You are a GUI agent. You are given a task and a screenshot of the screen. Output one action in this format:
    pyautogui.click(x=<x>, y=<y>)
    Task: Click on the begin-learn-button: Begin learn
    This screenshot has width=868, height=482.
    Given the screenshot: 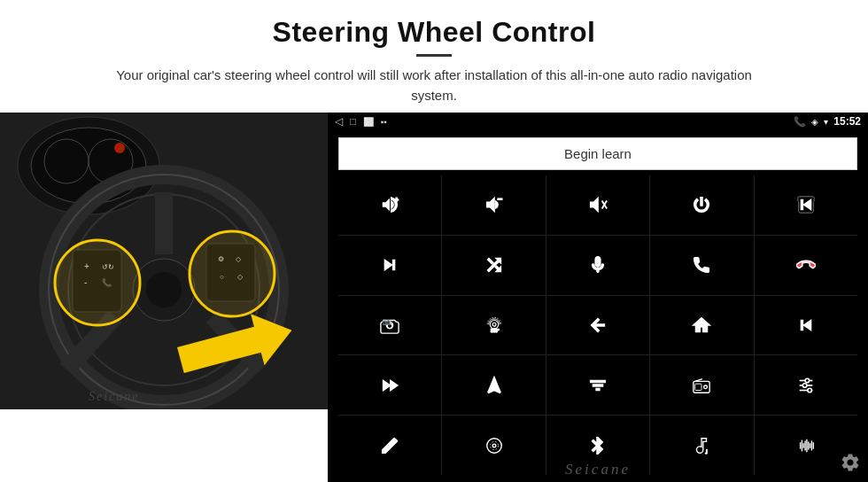 What is the action you would take?
    pyautogui.click(x=598, y=154)
    